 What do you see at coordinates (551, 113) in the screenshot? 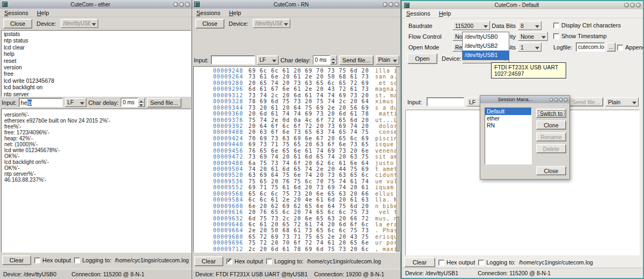
I see `switch-to-button: Switch to` at bounding box center [551, 113].